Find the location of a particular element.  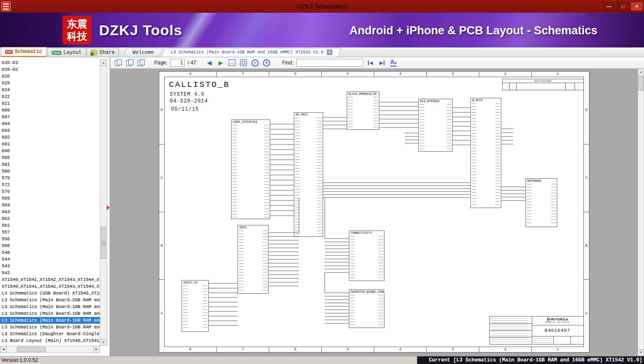

main-vertical-scrollbar is located at coordinates (641, 212).